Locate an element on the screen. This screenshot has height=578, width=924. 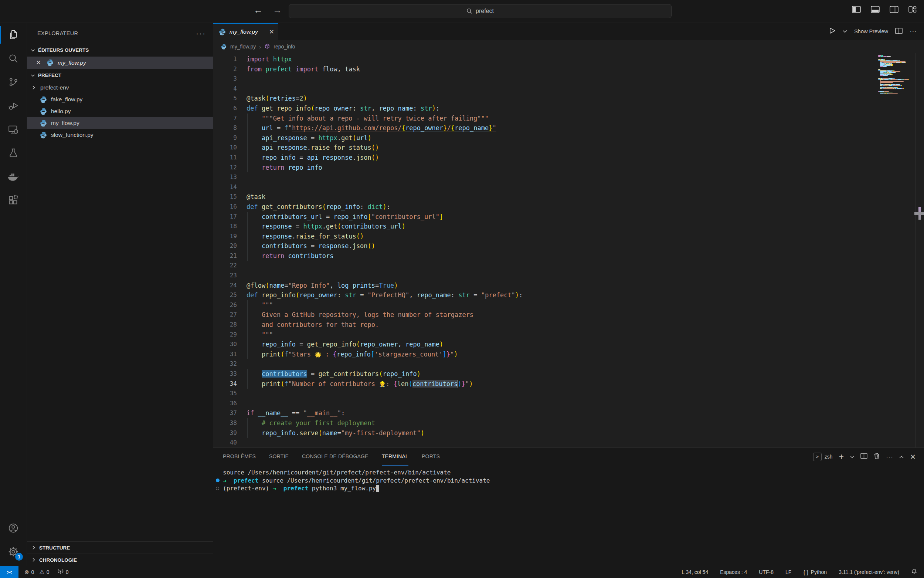
code-line-22: 22 is located at coordinates (568, 266).